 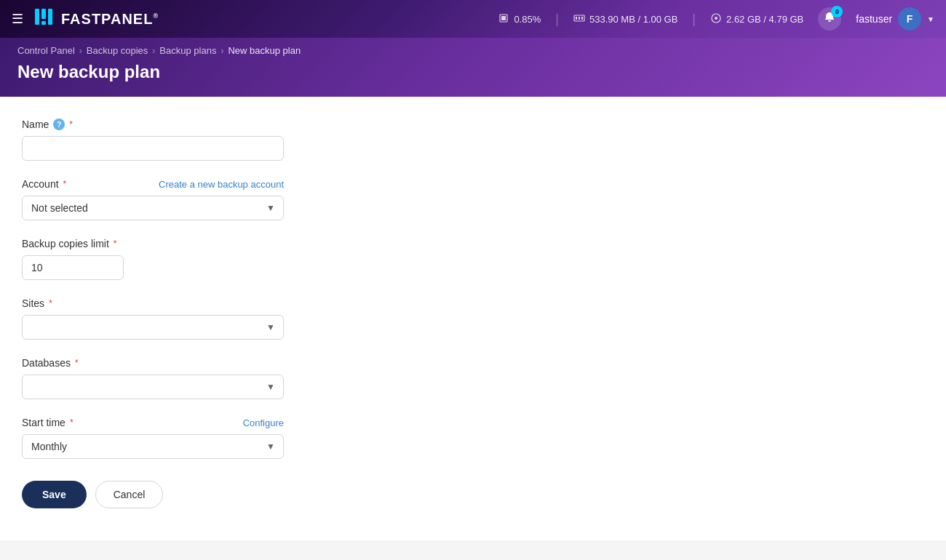 I want to click on account-label: Account *, so click(x=44, y=184).